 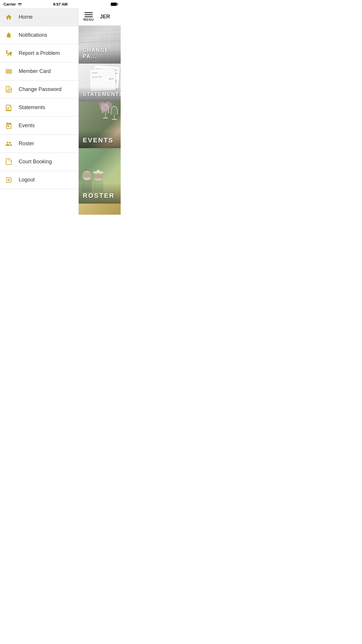 What do you see at coordinates (100, 209) in the screenshot?
I see `card-court-booking` at bounding box center [100, 209].